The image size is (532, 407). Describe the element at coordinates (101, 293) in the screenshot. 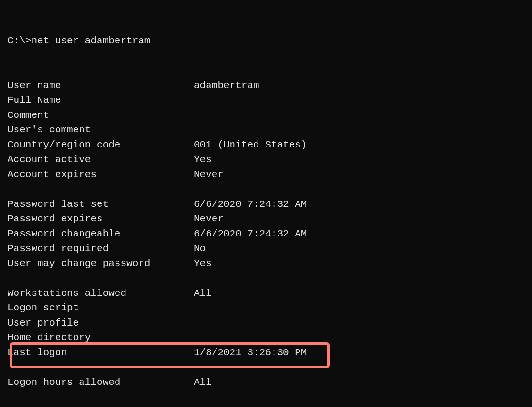

I see `output-label: Workstations allowed` at that location.